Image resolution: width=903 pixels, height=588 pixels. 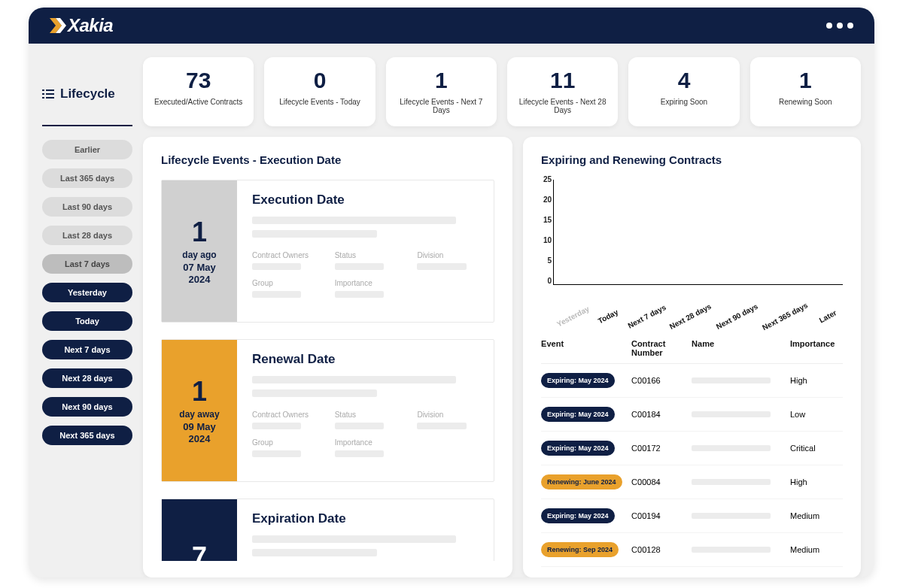 What do you see at coordinates (816, 380) in the screenshot?
I see `cell-importance: High` at bounding box center [816, 380].